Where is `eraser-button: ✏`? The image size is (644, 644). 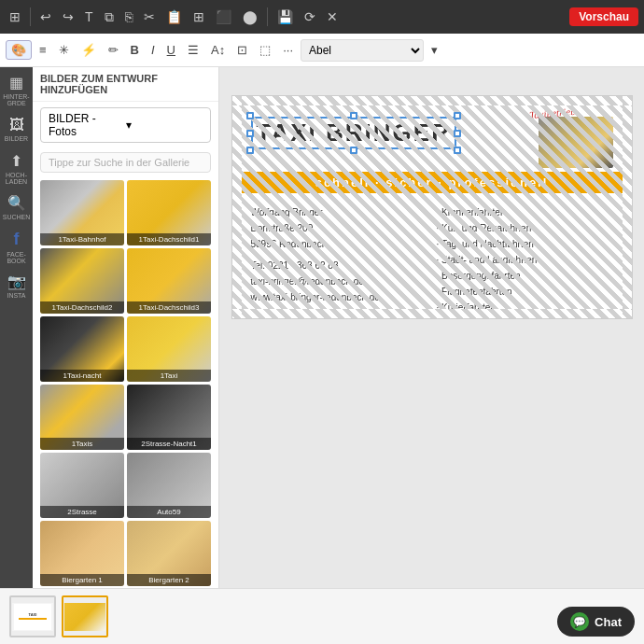 eraser-button: ✏ is located at coordinates (114, 50).